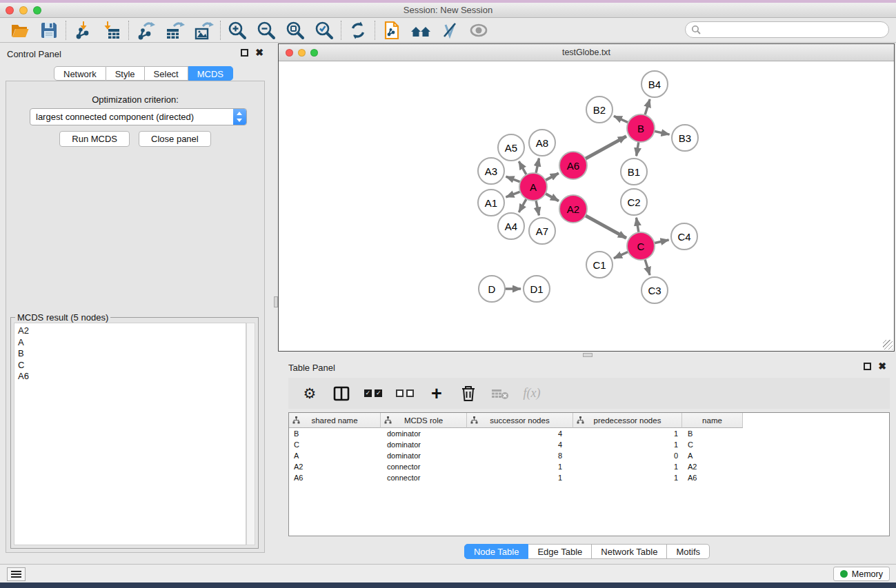 This screenshot has height=588, width=896. Describe the element at coordinates (795, 30) in the screenshot. I see `search-input` at that location.